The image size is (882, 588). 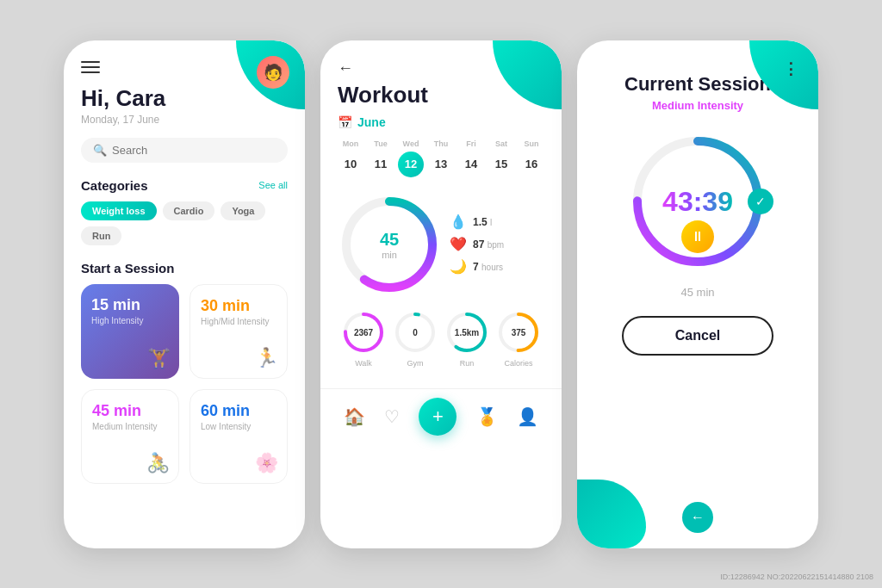 What do you see at coordinates (381, 158) in the screenshot?
I see `calendar-day-11: Tue 11` at bounding box center [381, 158].